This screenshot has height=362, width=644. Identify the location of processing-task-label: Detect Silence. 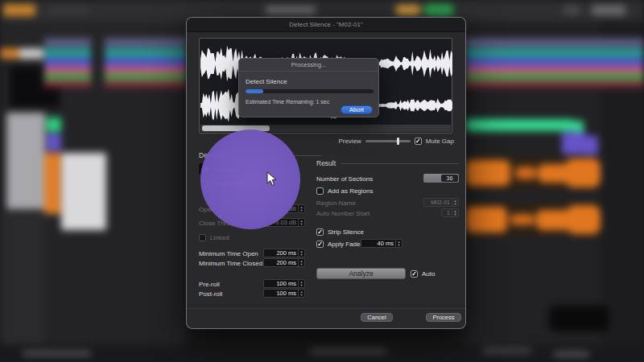
(266, 82).